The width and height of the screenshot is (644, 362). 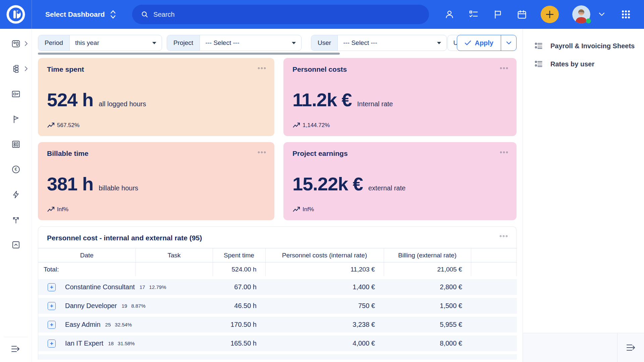 What do you see at coordinates (498, 14) in the screenshot?
I see `flag-button` at bounding box center [498, 14].